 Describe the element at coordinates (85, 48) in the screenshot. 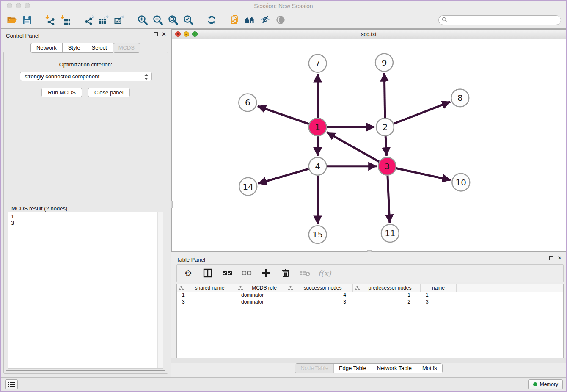

I see `control-panel-tabs: NetworkStyleSelectMCDS` at that location.